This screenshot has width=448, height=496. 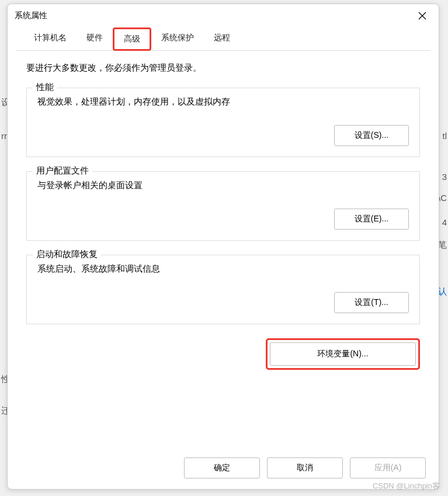 I want to click on cancel-button: 取消, so click(x=305, y=468).